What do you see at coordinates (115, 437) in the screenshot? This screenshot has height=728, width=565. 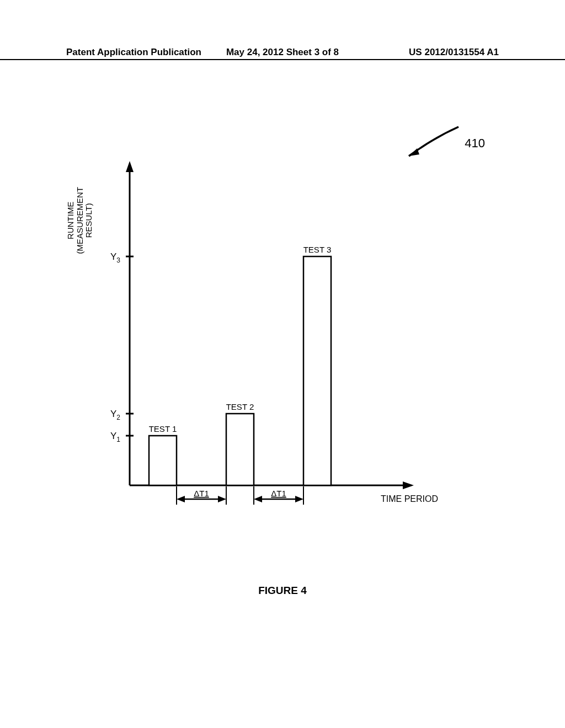 I see `y1-tick: Y1` at bounding box center [115, 437].